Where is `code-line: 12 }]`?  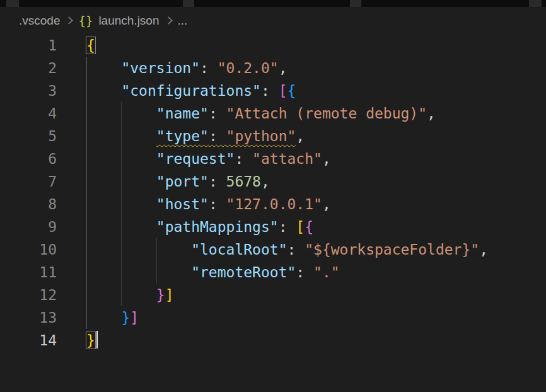 code-line: 12 }] is located at coordinates (273, 295).